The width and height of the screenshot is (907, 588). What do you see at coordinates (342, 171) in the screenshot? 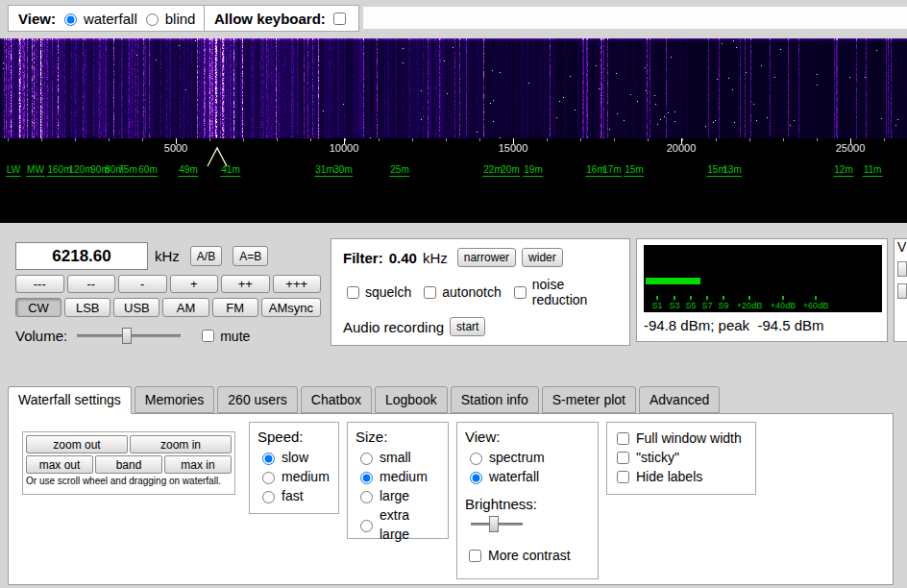
I see `band-marker: 30m` at bounding box center [342, 171].